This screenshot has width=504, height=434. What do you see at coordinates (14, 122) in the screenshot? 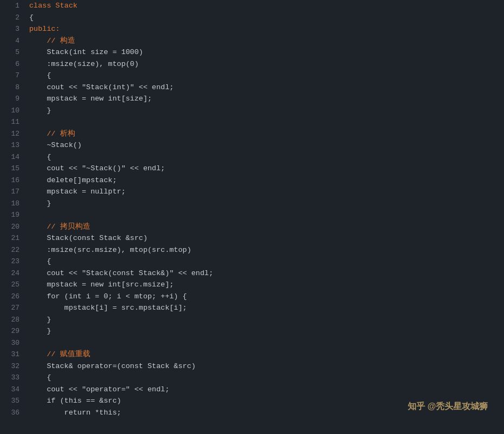
I see `line-number: 11` at bounding box center [14, 122].